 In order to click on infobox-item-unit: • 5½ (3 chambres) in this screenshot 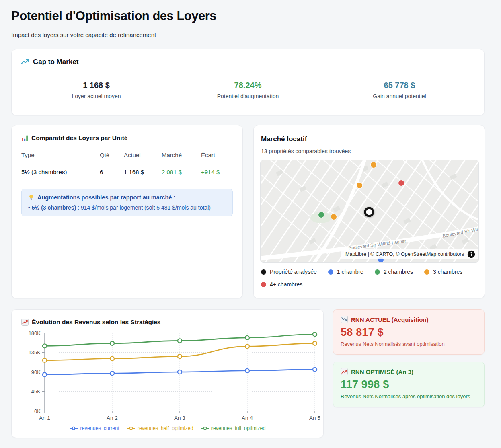, I will do `click(52, 208)`.